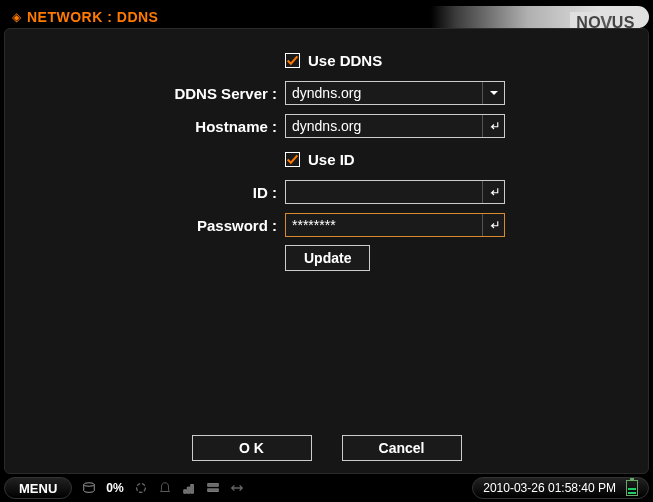 Image resolution: width=653 pixels, height=502 pixels. Describe the element at coordinates (326, 258) in the screenshot. I see `update-row: Update` at that location.